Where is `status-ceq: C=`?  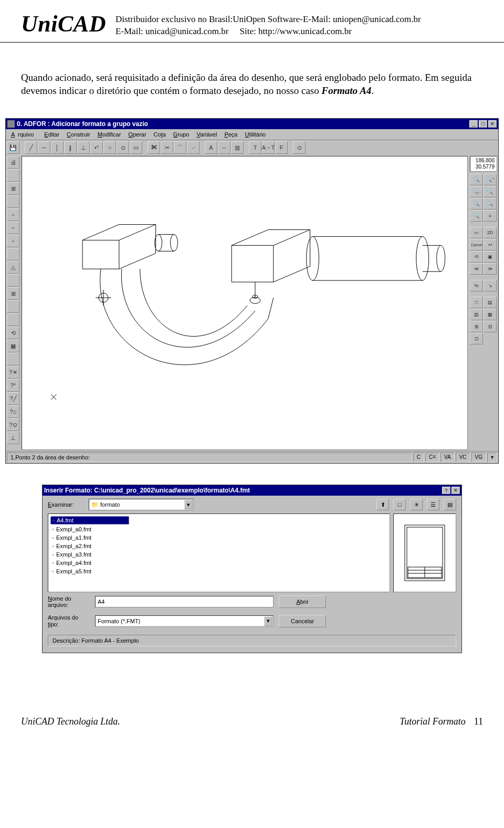 status-ceq: C= is located at coordinates (433, 457).